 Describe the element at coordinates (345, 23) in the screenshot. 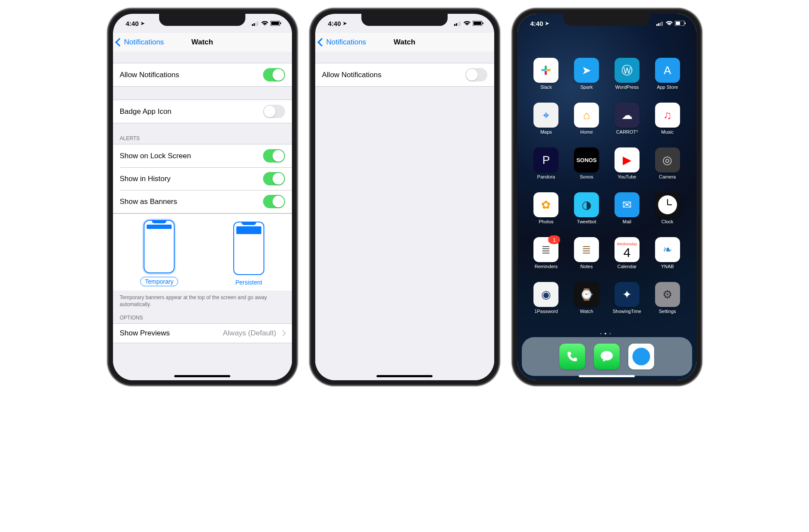

I see `location-icon: ➤` at that location.